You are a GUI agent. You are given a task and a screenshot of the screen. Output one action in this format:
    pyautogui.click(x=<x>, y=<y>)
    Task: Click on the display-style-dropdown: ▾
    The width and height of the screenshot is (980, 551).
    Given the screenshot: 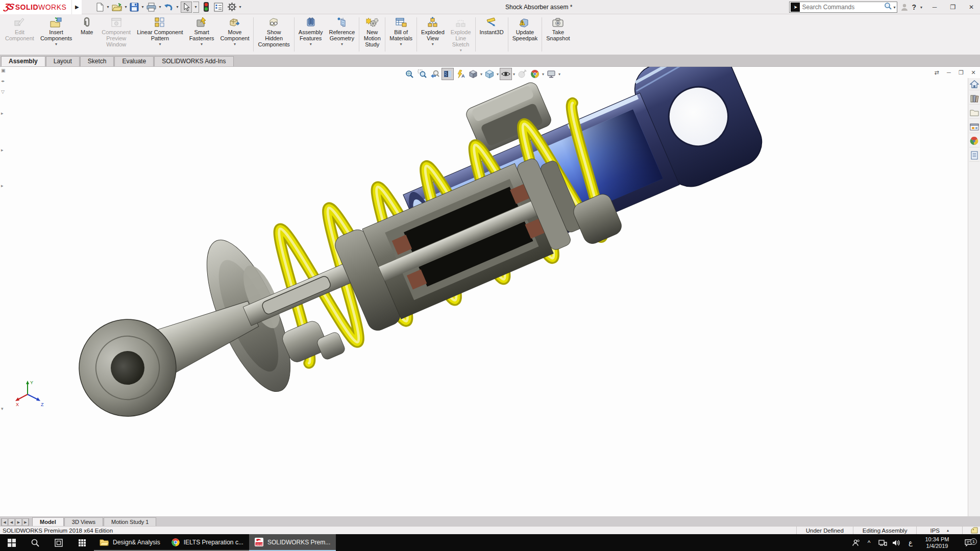 What is the action you would take?
    pyautogui.click(x=481, y=74)
    